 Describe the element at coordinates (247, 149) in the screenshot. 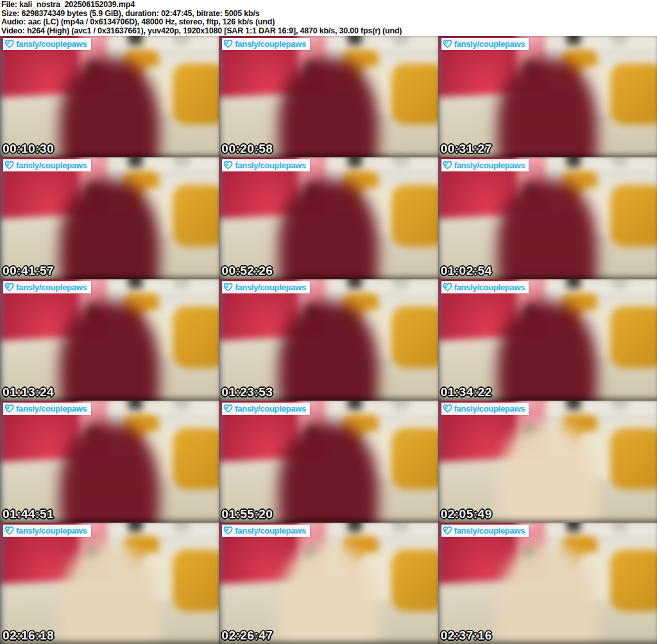

I see `timestamp-overlay: 00:20:58` at that location.